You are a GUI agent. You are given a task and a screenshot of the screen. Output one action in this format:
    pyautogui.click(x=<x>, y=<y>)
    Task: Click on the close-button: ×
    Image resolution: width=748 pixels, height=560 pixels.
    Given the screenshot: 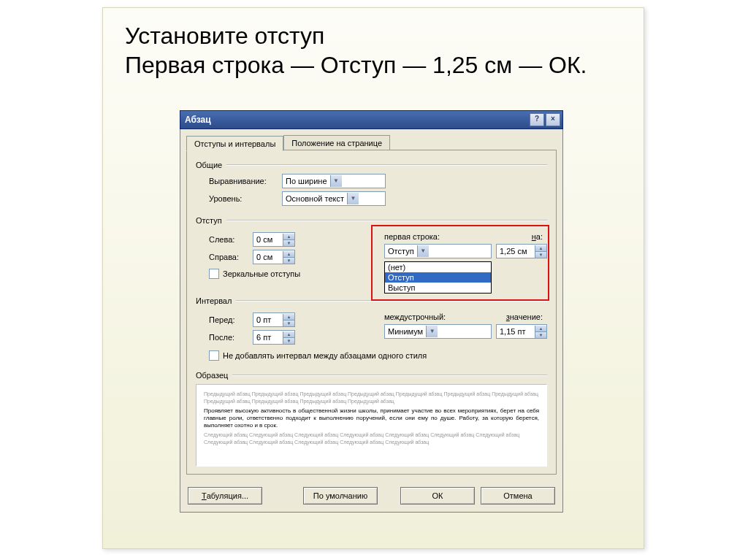 What is the action you would take?
    pyautogui.click(x=553, y=120)
    